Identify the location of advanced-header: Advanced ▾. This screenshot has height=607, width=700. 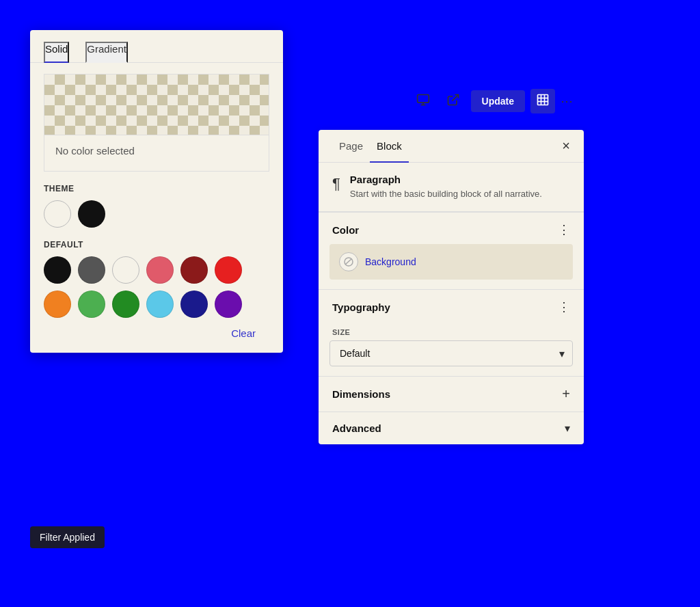
(451, 428).